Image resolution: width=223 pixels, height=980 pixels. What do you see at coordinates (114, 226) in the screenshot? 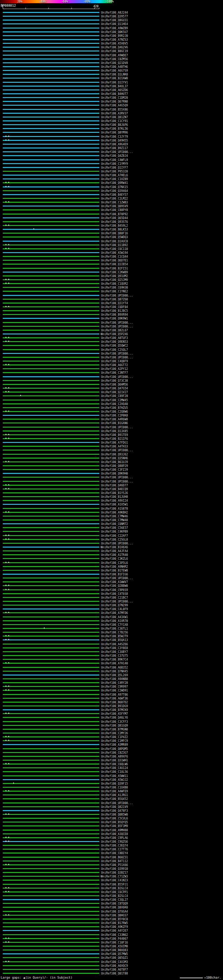
I see `hit-label: UniRef100_B4S9L2` at bounding box center [114, 226].